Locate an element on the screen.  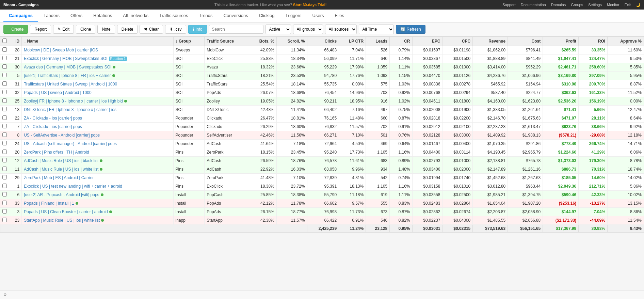
tab-triggers: Triggers is located at coordinates (293, 16).